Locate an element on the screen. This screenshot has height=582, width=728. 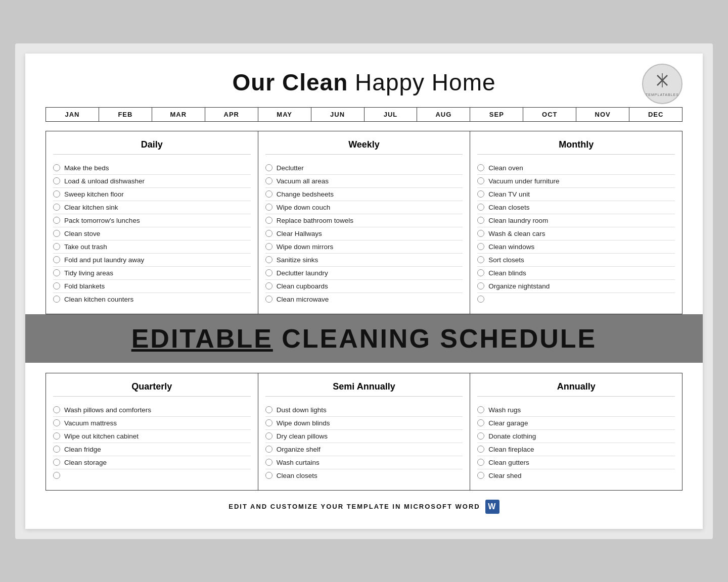
task-item: Replace bathroom towels is located at coordinates (364, 221).